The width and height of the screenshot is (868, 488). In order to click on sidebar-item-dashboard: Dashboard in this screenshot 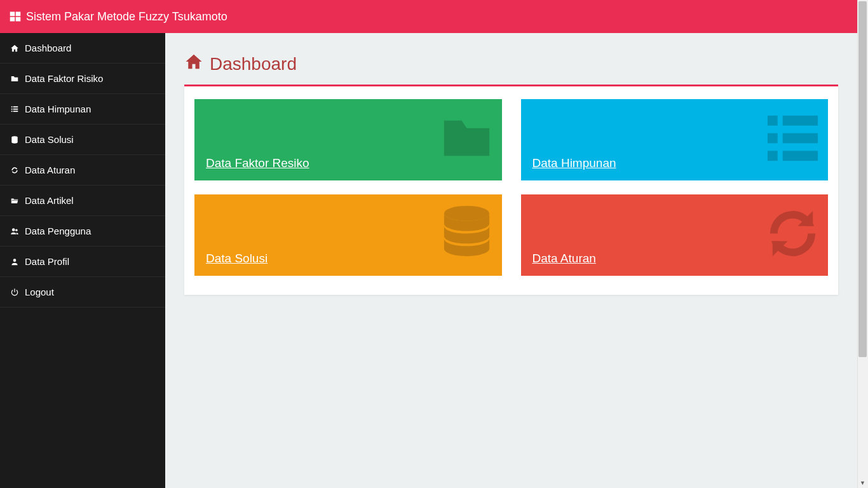, I will do `click(83, 48)`.